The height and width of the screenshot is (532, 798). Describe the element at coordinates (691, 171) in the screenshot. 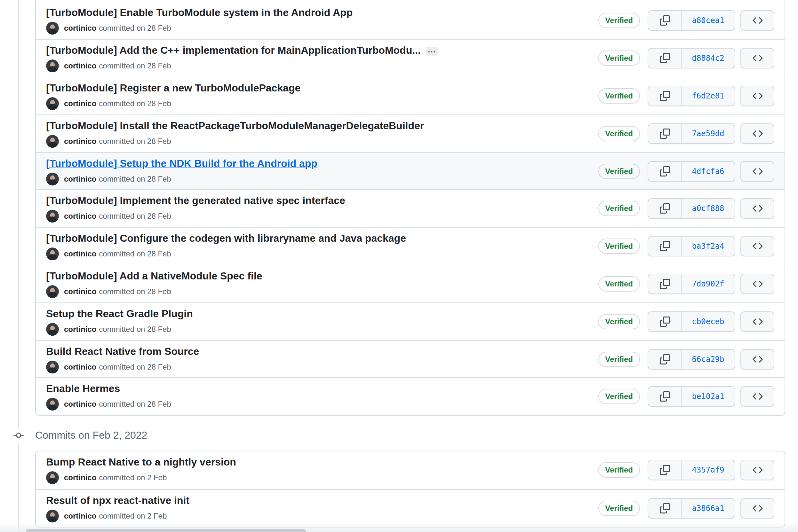

I see `sha-button-group: 4dfcfa6` at that location.